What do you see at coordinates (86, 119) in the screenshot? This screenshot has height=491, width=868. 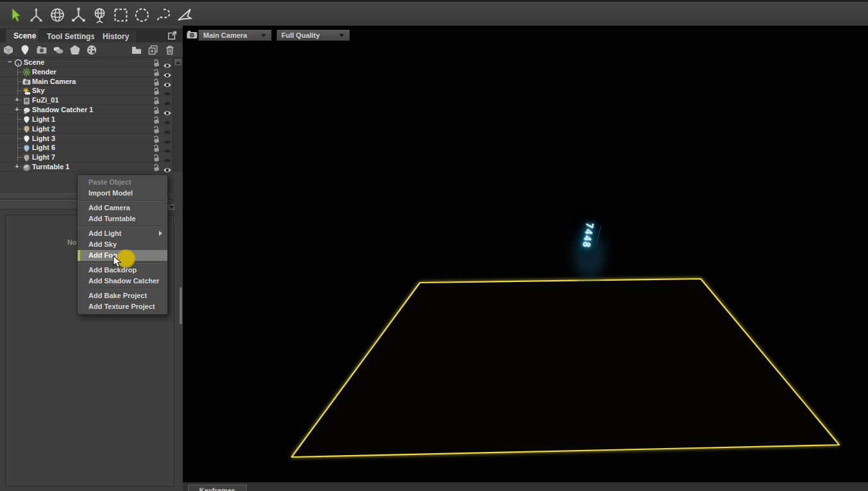 I see `tree-item-light-1: Light 1` at bounding box center [86, 119].